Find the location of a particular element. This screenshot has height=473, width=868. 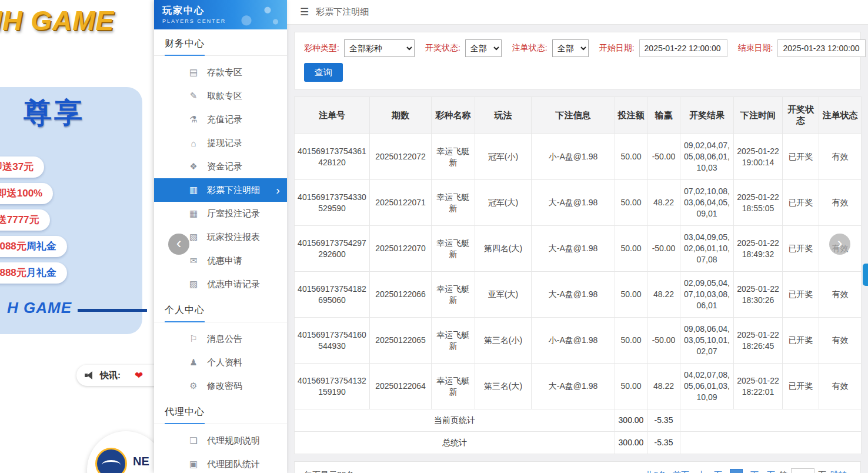

column-header: 开奖状态 is located at coordinates (801, 115).